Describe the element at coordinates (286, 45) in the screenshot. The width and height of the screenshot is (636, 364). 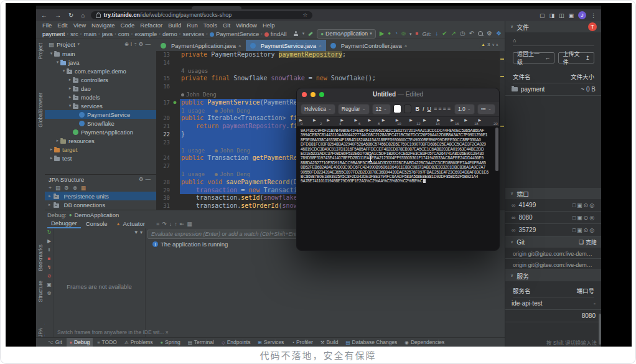
I see `editor-tab-PaymentService.java: PaymentService.java×` at that location.